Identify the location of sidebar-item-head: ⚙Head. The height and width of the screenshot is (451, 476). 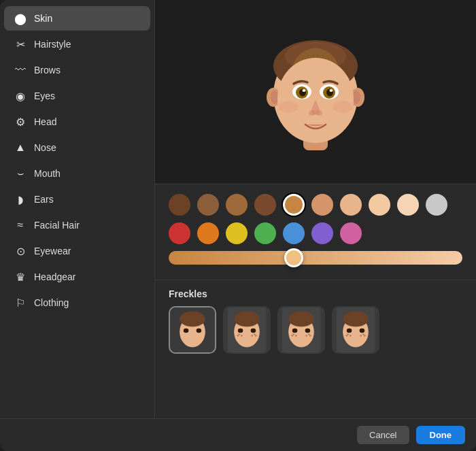
(78, 122).